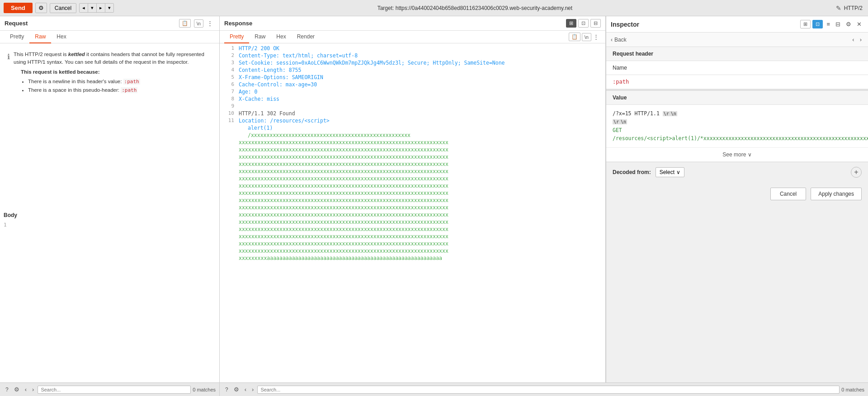 This screenshot has width=868, height=396. What do you see at coordinates (853, 40) in the screenshot?
I see `nav-prev-btn: ‹` at bounding box center [853, 40].